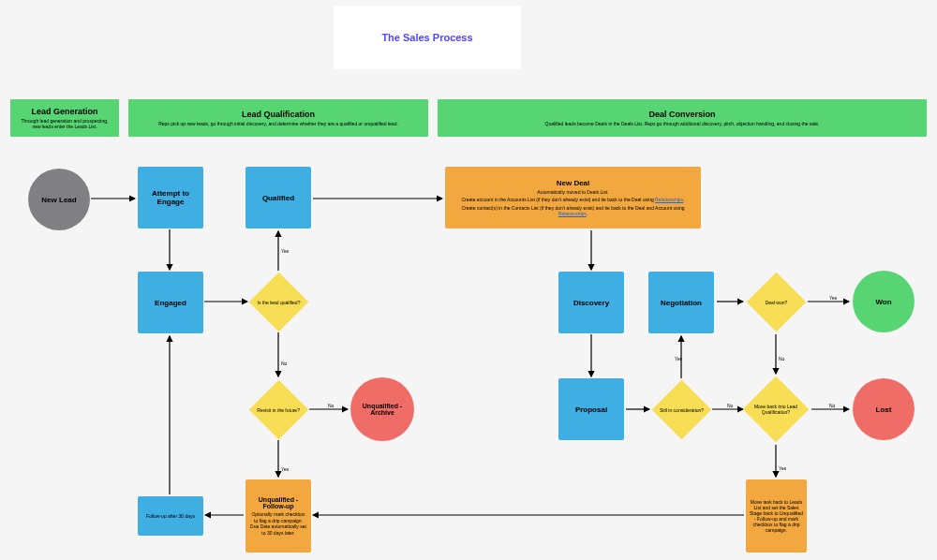  What do you see at coordinates (591, 302) in the screenshot?
I see `node-discovery: Discovery` at bounding box center [591, 302].